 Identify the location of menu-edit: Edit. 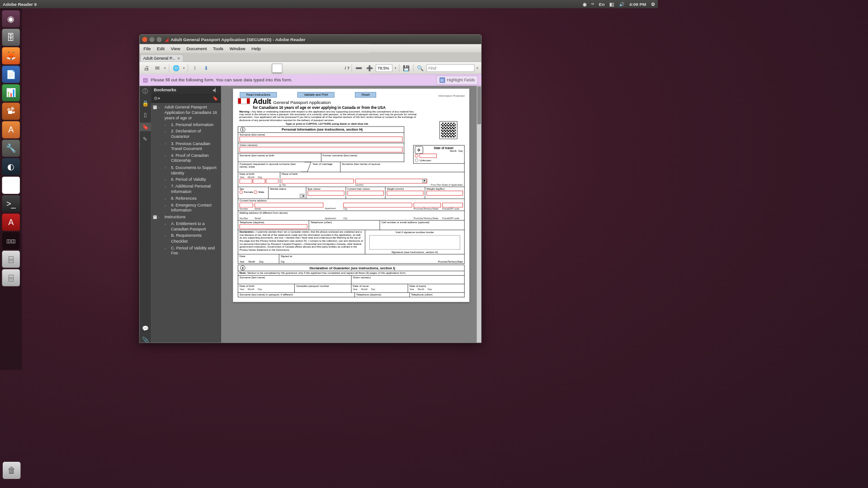
(161, 48).